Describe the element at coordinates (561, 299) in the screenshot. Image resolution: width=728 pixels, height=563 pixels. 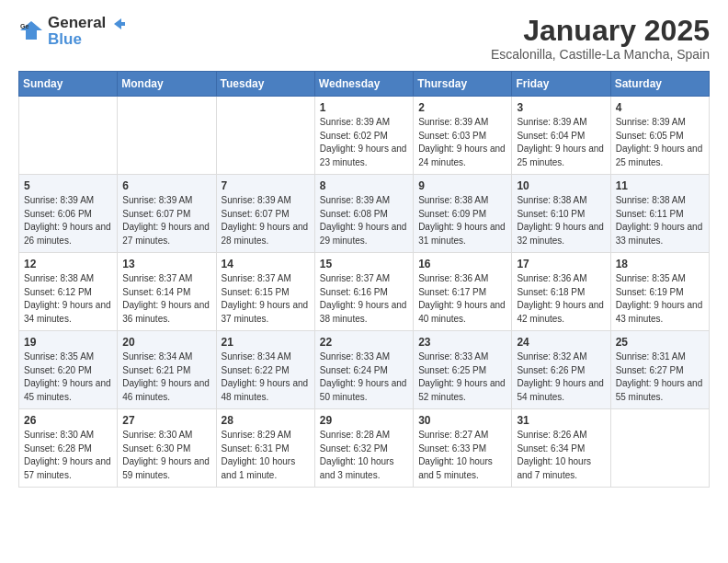
I see `day-info: Sunrise: 8:36 AM Sunset: 6:18 PM Dayligh…` at that location.